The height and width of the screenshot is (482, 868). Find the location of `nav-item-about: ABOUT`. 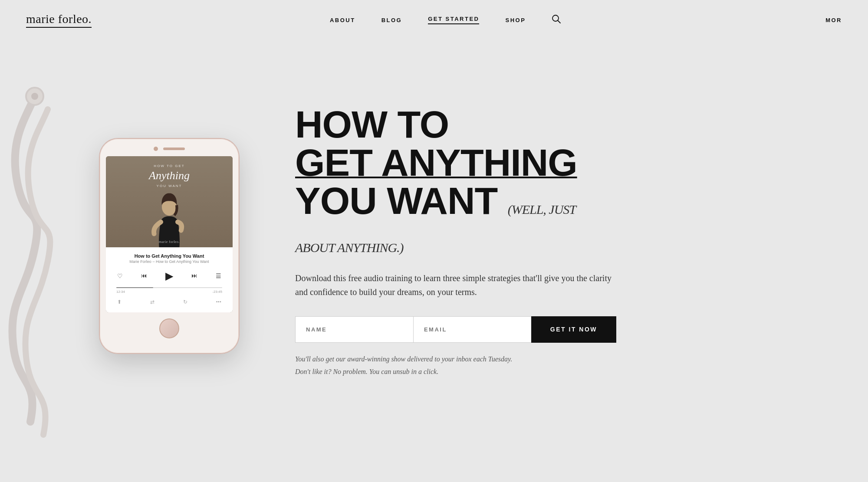

nav-item-about: ABOUT is located at coordinates (343, 20).